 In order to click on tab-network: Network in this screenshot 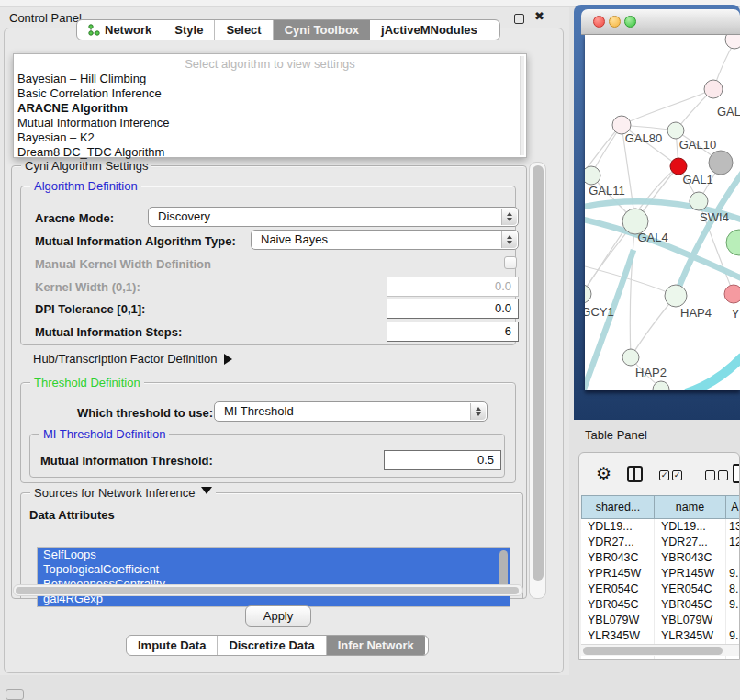, I will do `click(120, 29)`.